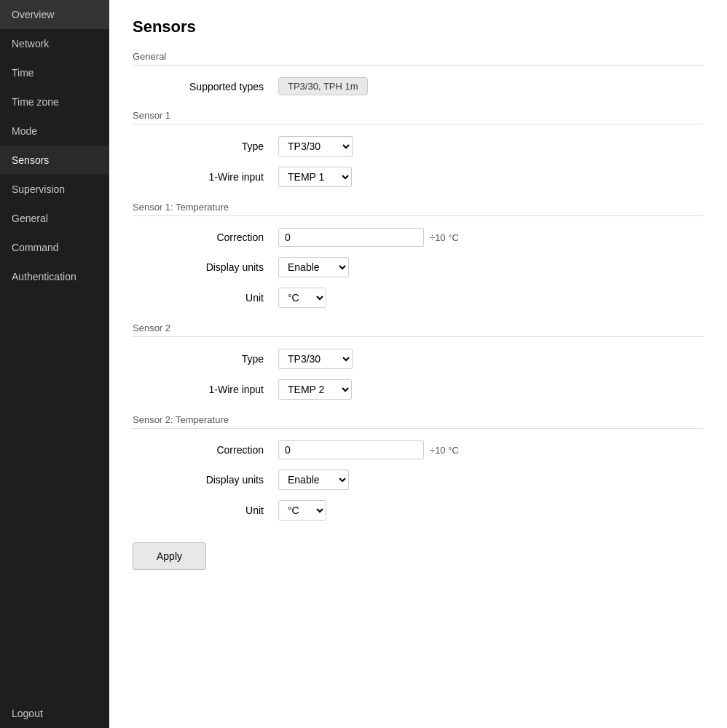  I want to click on sensor1-display-units-group: Display units Enable Disable, so click(418, 267).